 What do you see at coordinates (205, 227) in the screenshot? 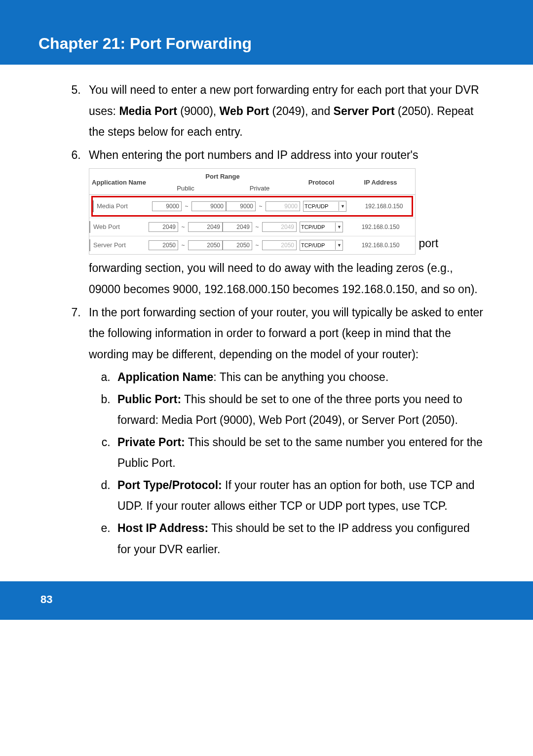
I see `public-end-input: 2049` at bounding box center [205, 227].